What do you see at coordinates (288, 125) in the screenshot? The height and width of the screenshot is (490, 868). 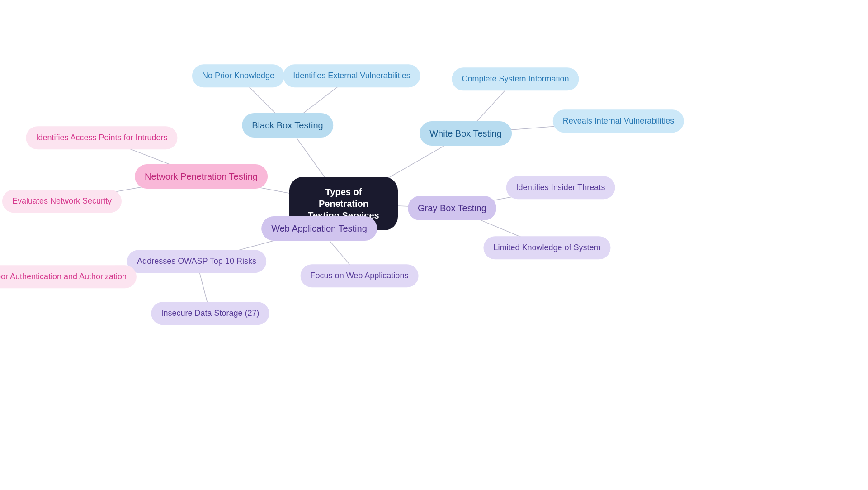 I see `node-black-box: Black Box Testing` at bounding box center [288, 125].